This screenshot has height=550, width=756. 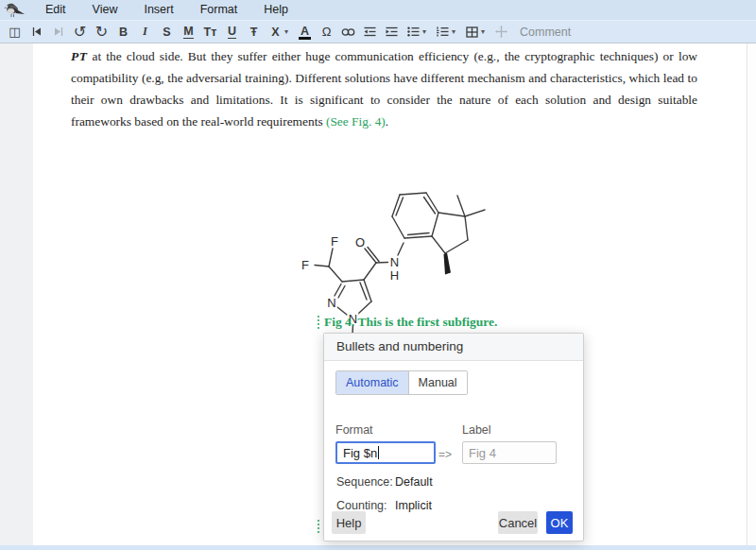 What do you see at coordinates (365, 482) in the screenshot?
I see `sequence-row: Sequence: Default` at bounding box center [365, 482].